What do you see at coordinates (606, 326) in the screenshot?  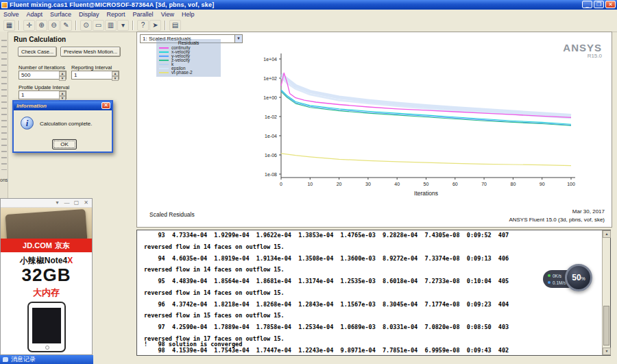 I see `scrollbar-thumb` at bounding box center [606, 326].